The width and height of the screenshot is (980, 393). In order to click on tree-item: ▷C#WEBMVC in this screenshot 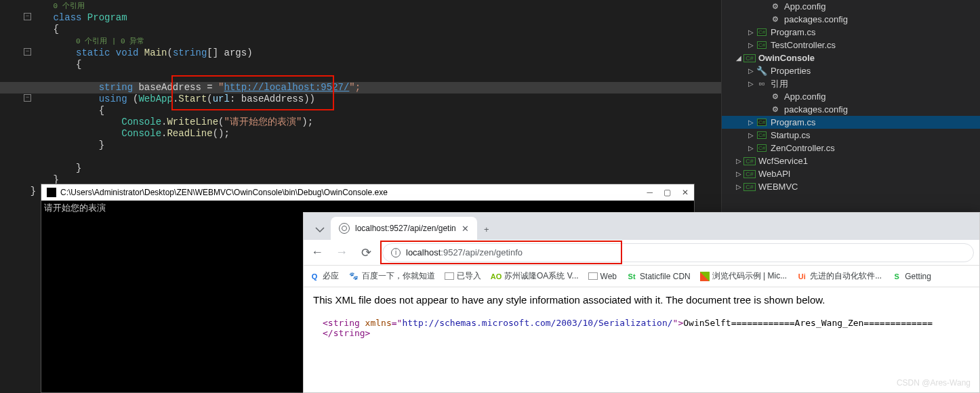, I will do `click(851, 187)`.